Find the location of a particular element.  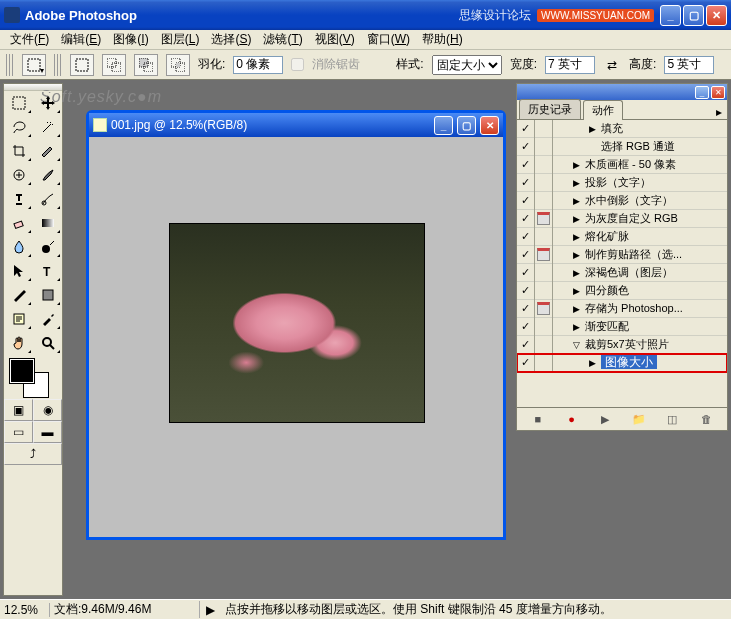

action-row: ✓选择 RGB 通道 is located at coordinates (622, 147).